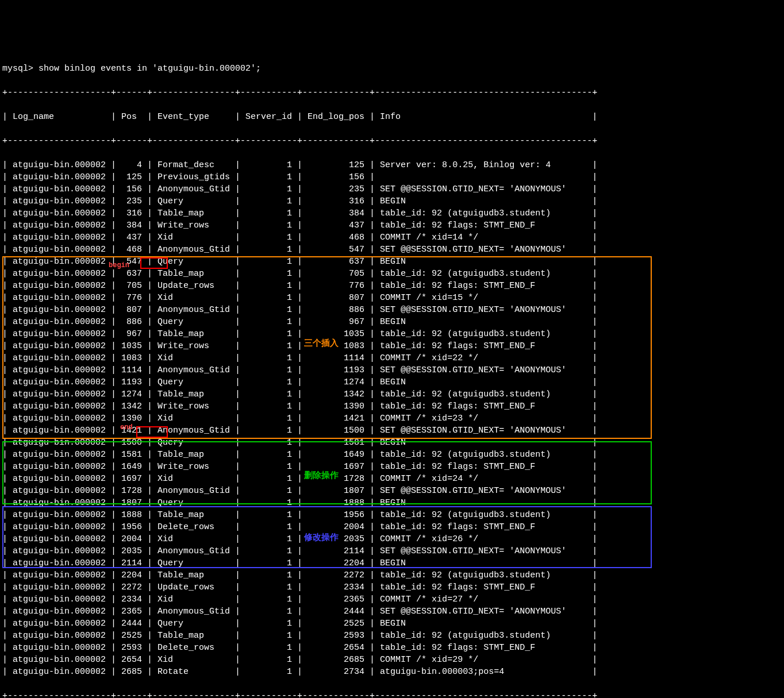  What do you see at coordinates (392, 225) in the screenshot?
I see `table-row: | atguigu-bin.000002 | 384 | Write_rows …` at bounding box center [392, 225].